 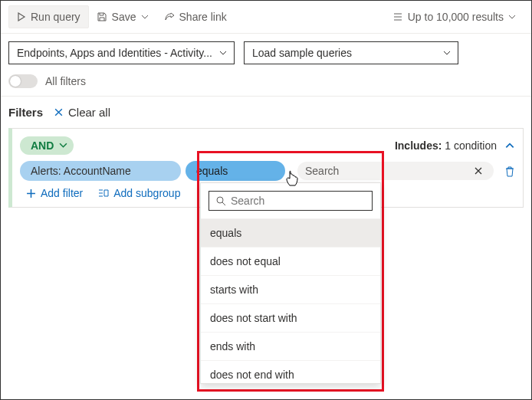 What do you see at coordinates (21, 17) in the screenshot?
I see `play-icon` at bounding box center [21, 17].